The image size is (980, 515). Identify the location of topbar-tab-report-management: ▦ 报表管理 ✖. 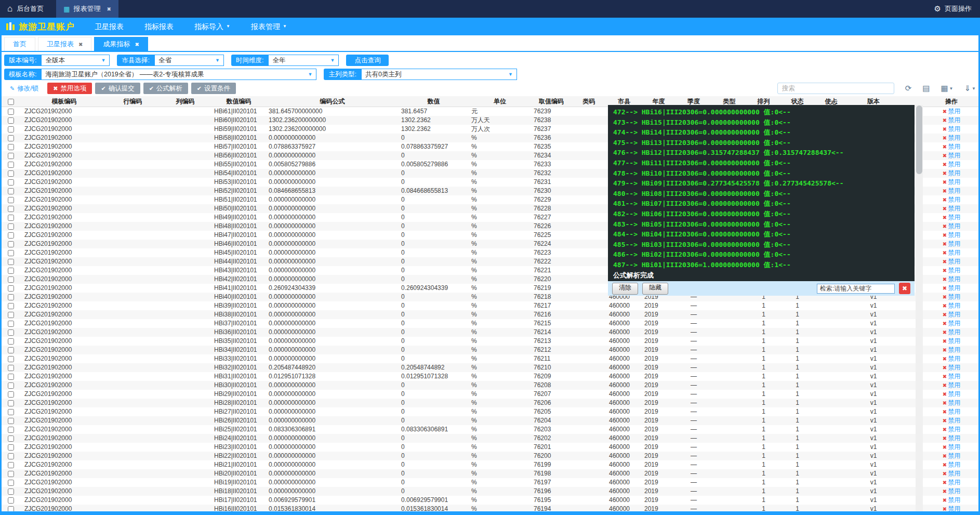
(87, 9).